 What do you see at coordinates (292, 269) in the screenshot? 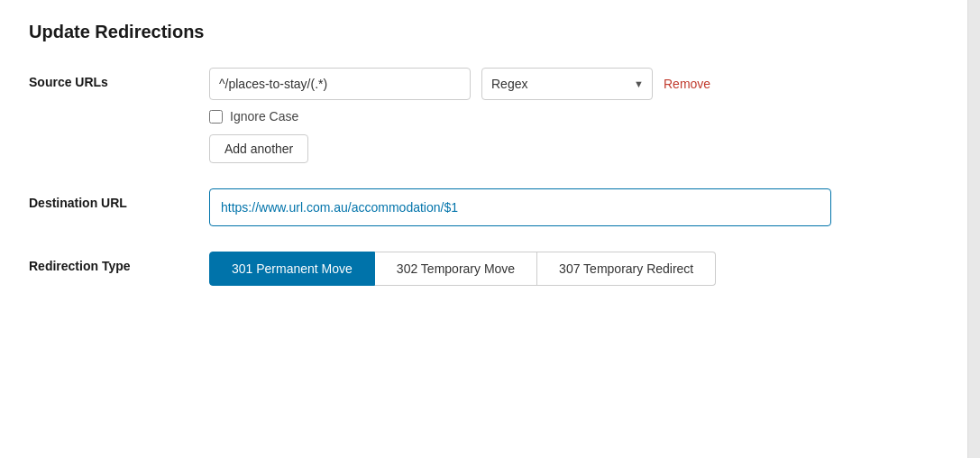
I see `type-301-button: 301 Permanent Move` at bounding box center [292, 269].